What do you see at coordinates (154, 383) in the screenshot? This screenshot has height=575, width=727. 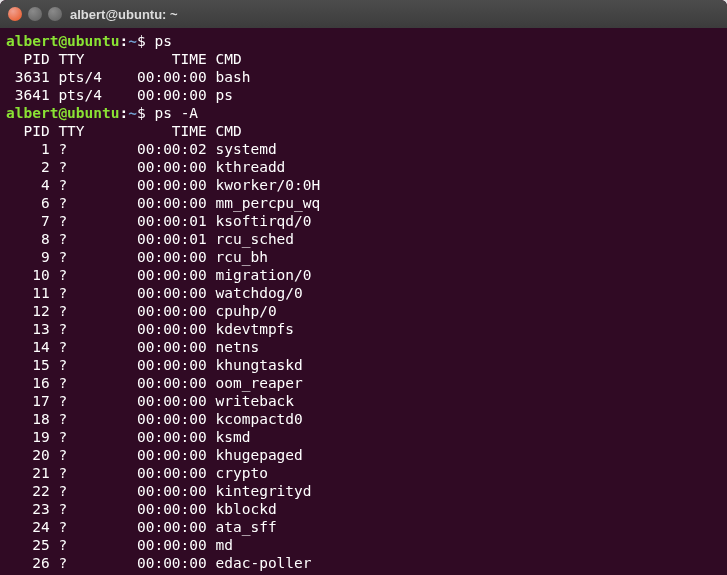 I see `table-row: 16 ? 00:00:00 oom_reaper` at bounding box center [154, 383].